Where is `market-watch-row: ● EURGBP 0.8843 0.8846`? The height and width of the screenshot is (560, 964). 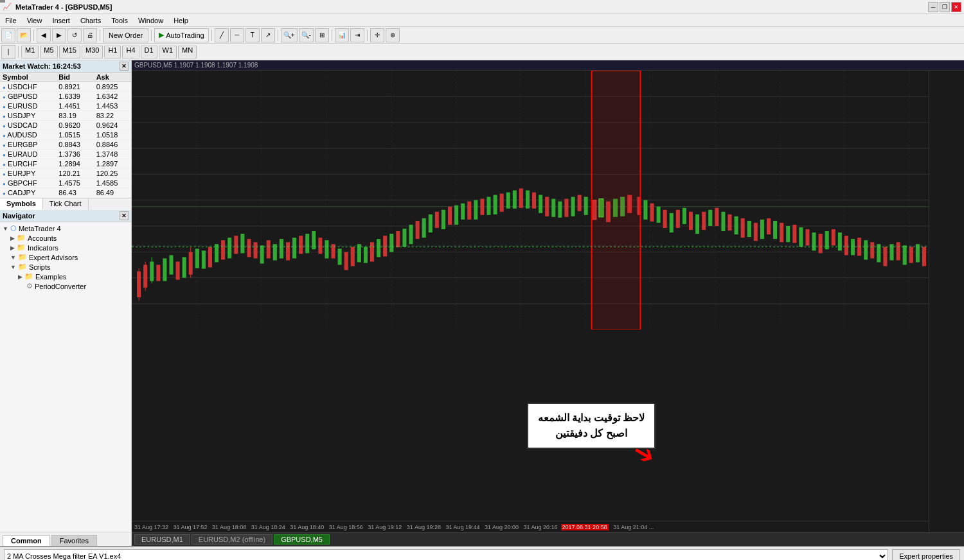 market-watch-row: ● EURGBP 0.8843 0.8846 is located at coordinates (66, 145).